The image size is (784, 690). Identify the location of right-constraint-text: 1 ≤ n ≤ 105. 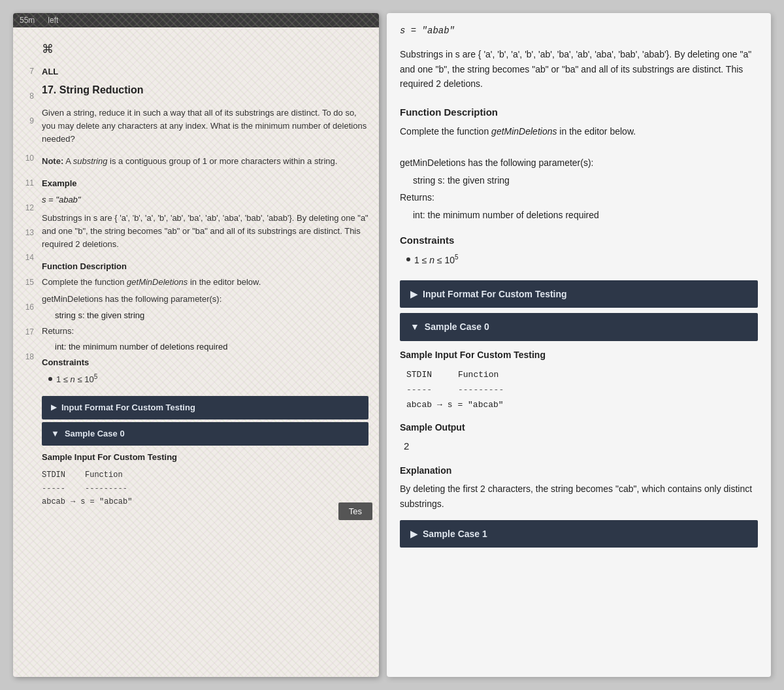
(436, 260).